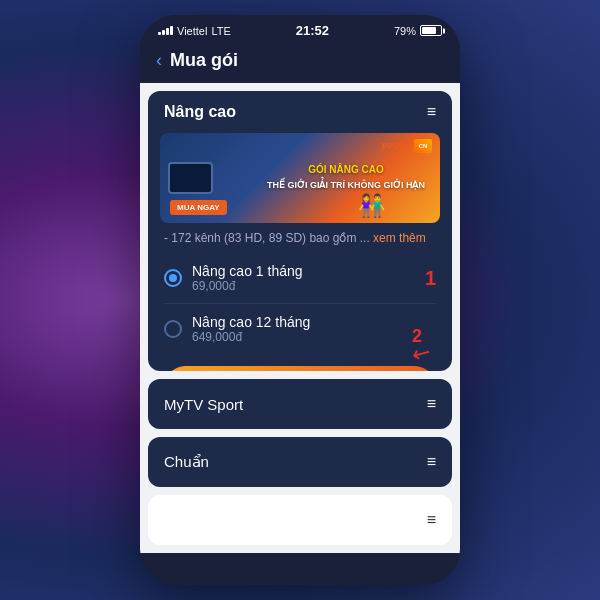  I want to click on chuan-title: Chuẩn, so click(186, 462).